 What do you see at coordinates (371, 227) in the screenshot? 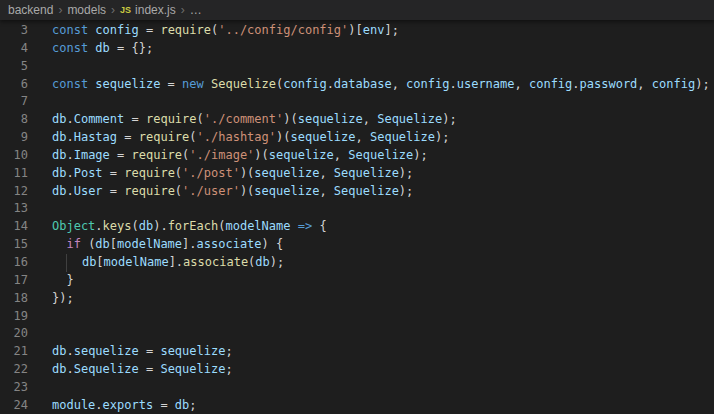
I see `code-line-content: Object.keys(db).forEach(modelName => {` at bounding box center [371, 227].